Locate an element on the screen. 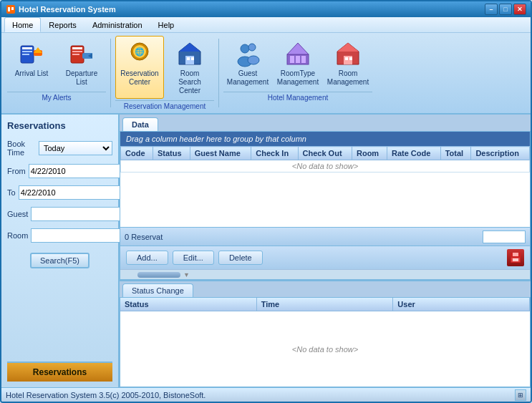  toolbar-group-hotel: Guest Management RoomType Management is located at coordinates (298, 69).